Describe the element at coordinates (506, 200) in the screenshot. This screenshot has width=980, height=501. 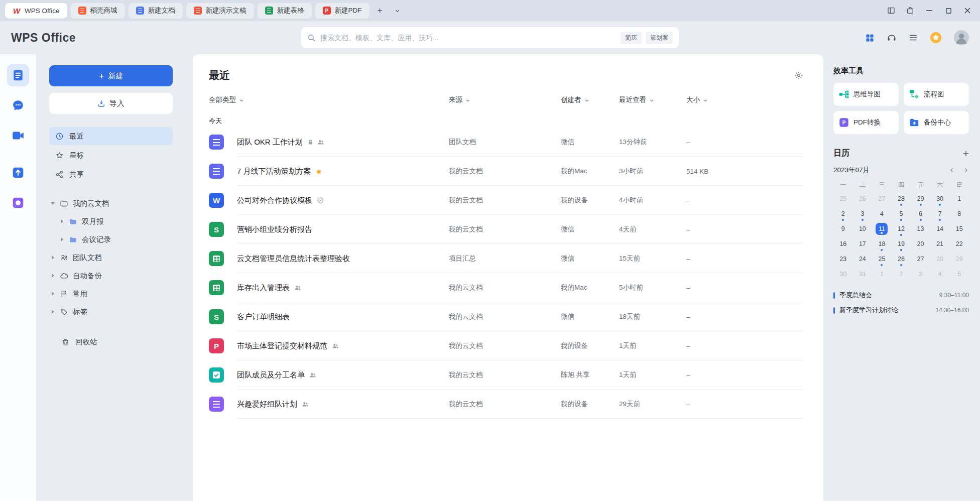
I see `file-row: W公司对外合作协议模板我的云文档我的设备4小时前–` at that location.